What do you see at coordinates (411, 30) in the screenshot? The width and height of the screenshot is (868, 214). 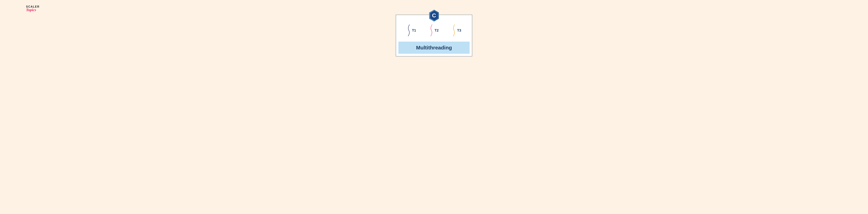 I see `thread-1: T1` at bounding box center [411, 30].